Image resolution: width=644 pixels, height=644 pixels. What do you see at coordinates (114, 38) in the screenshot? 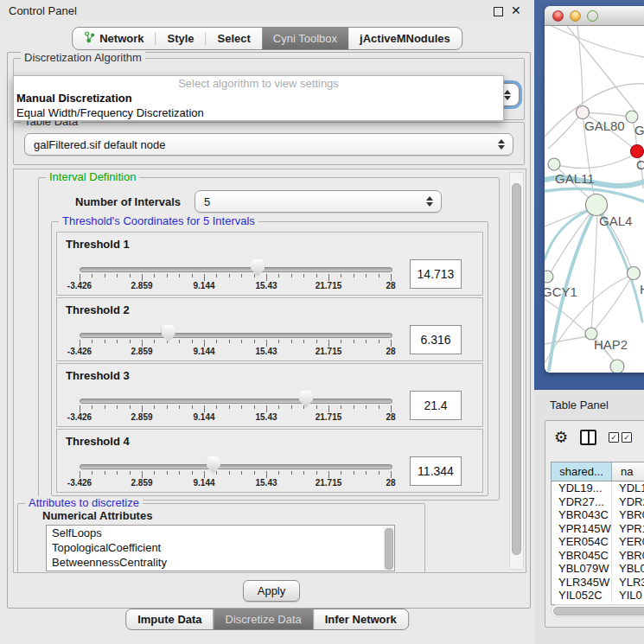
I see `tab-network: Network` at bounding box center [114, 38].